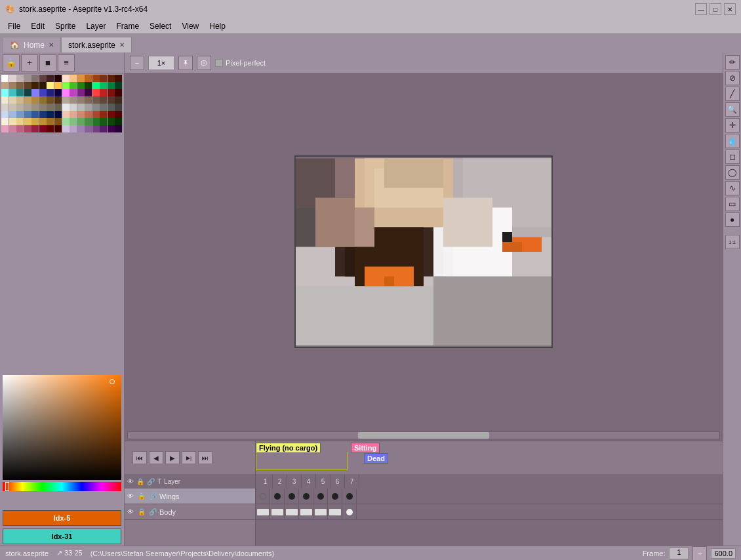 Image resolution: width=741 pixels, height=560 pixels. I want to click on menu-button: ≡, so click(66, 63).